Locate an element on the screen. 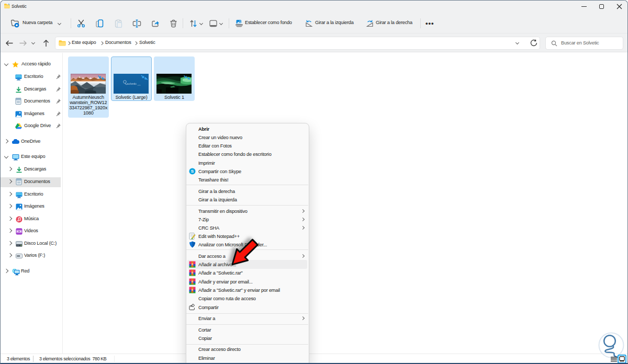 This screenshot has height=364, width=628. svg-text: .com is located at coordinates (139, 85).